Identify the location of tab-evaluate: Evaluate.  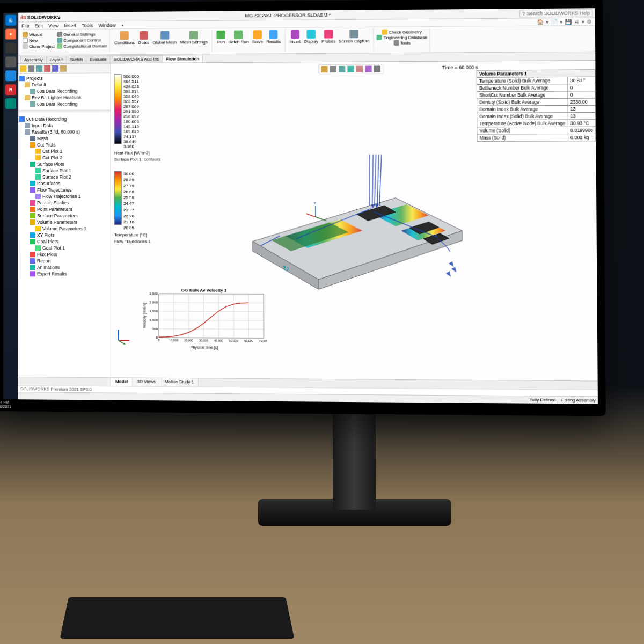
(98, 59).